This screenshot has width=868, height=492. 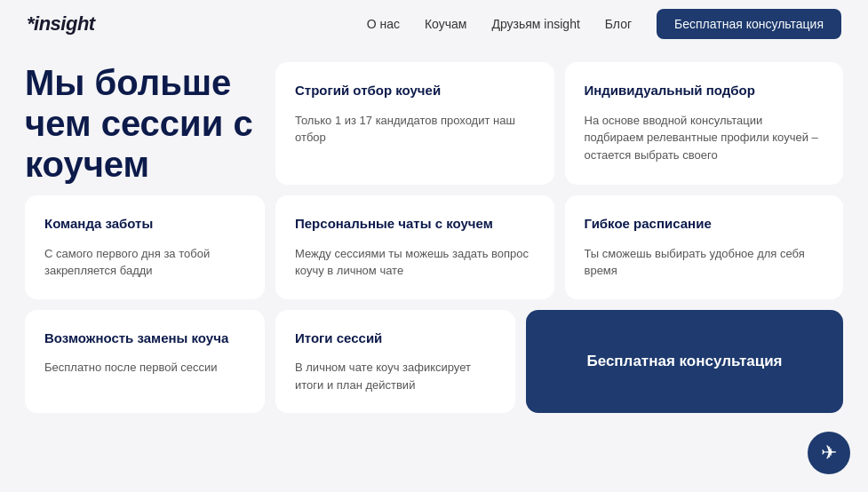 I want to click on card-personal-chats-desc: Между сессиями ты можешь задать вопрос к…, so click(x=415, y=263).